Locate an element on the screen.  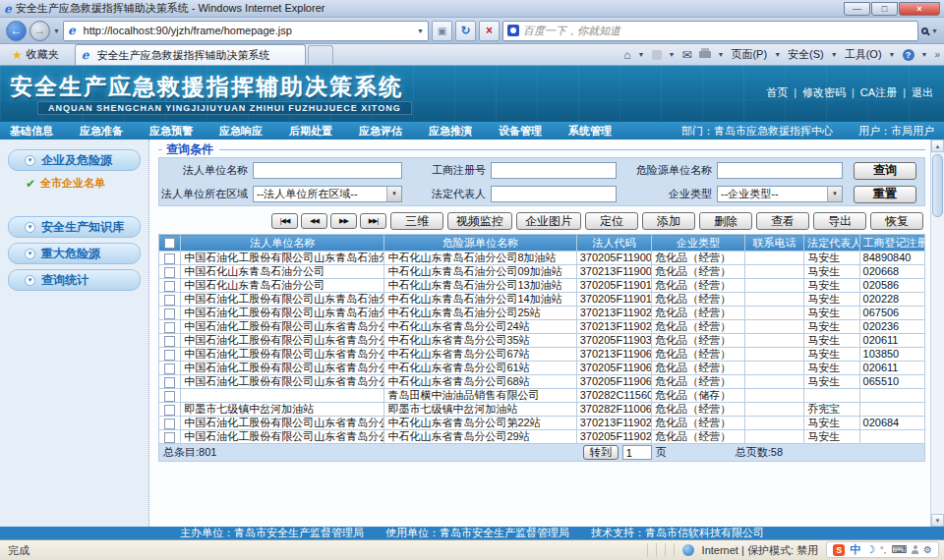
search-icon is located at coordinates (924, 31).